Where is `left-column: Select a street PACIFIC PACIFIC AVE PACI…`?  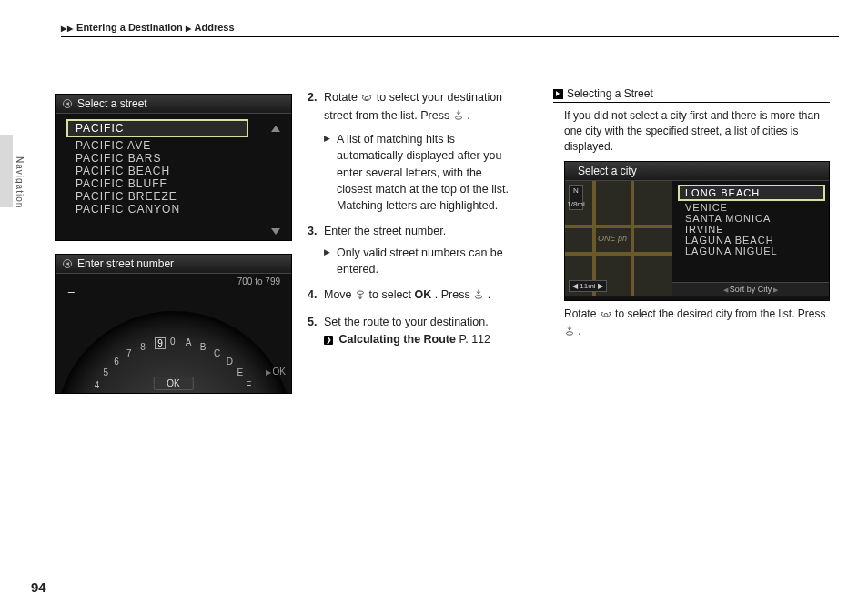
left-column: Select a street PACIFIC PACIFIC AVE PACI… is located at coordinates (173, 250).